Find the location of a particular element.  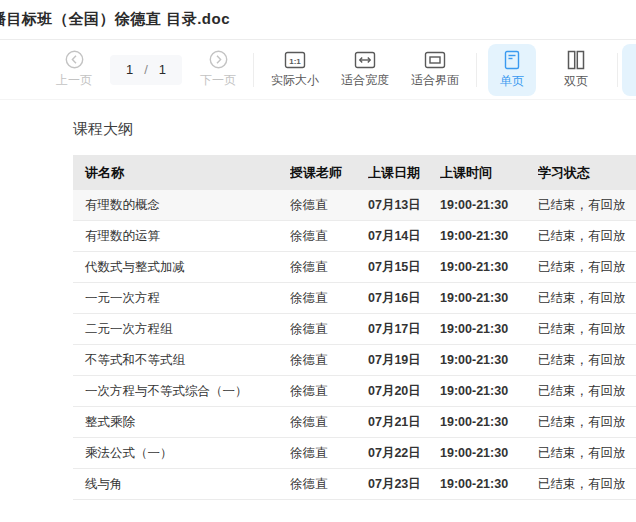

table-cell: 07月22日 is located at coordinates (404, 454).